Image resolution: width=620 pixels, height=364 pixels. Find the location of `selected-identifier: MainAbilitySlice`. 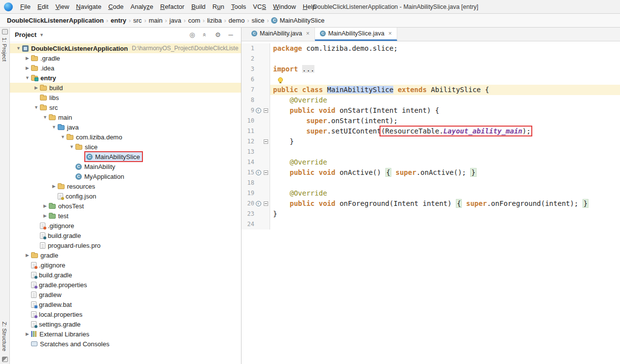

selected-identifier: MainAbilitySlice is located at coordinates (361, 90).